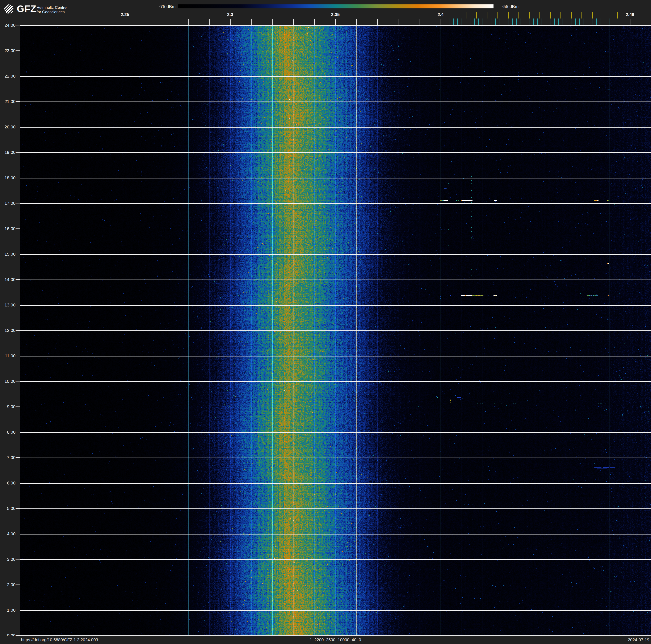 This screenshot has height=644, width=651. Describe the element at coordinates (8, 483) in the screenshot. I see `time-axis-label: 6:00` at that location.